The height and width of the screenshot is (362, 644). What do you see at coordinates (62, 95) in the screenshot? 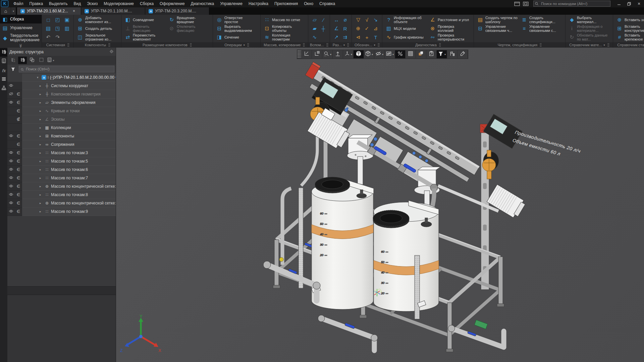
I see `tree-item: ∈▸╋Компоновочная геометрия` at bounding box center [62, 95].